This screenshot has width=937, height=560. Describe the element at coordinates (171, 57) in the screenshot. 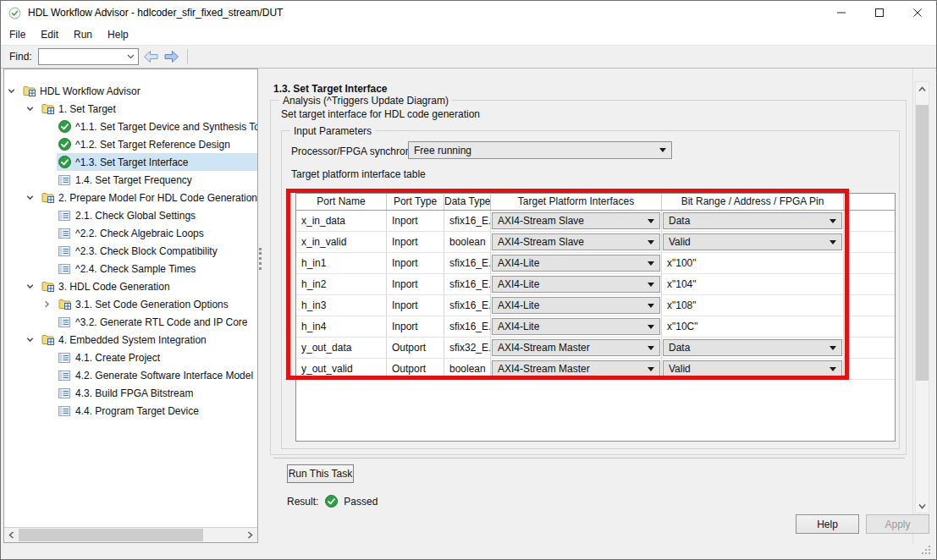

I see `find-next-button` at that location.